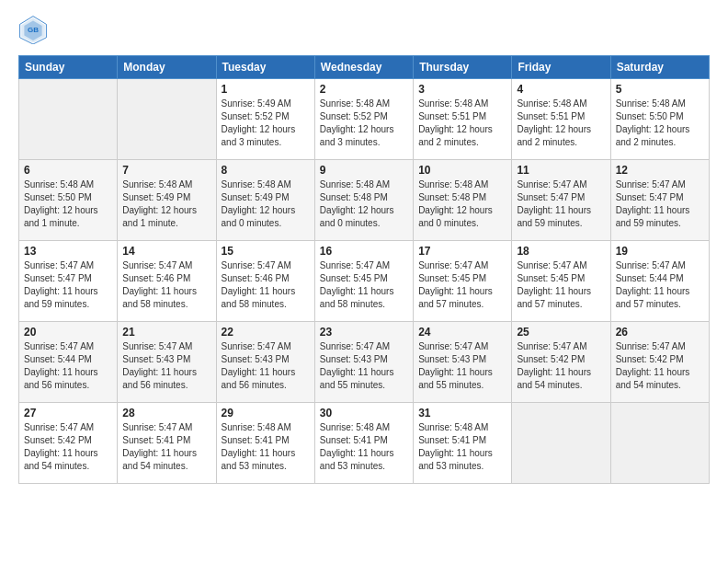  I want to click on day-cell: 7Sunrise: 5:48 AM Sunset: 5:49 PM Daylig…, so click(167, 201).